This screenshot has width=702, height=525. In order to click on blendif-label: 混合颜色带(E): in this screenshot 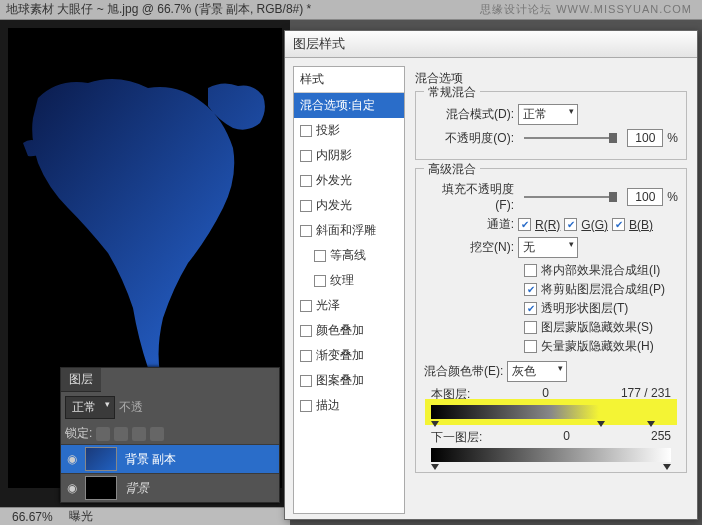, I will do `click(464, 372)`.